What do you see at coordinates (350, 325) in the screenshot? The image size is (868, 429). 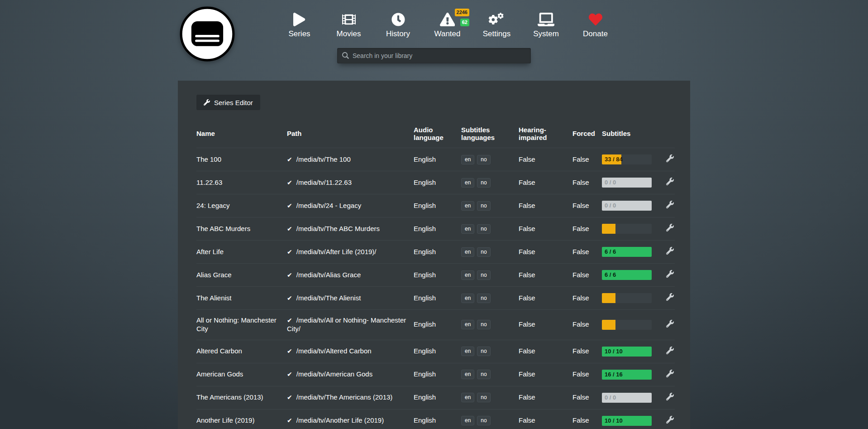 I see `series-path: ✔/media/tv/All or Nothing- Manchester Ci…` at bounding box center [350, 325].